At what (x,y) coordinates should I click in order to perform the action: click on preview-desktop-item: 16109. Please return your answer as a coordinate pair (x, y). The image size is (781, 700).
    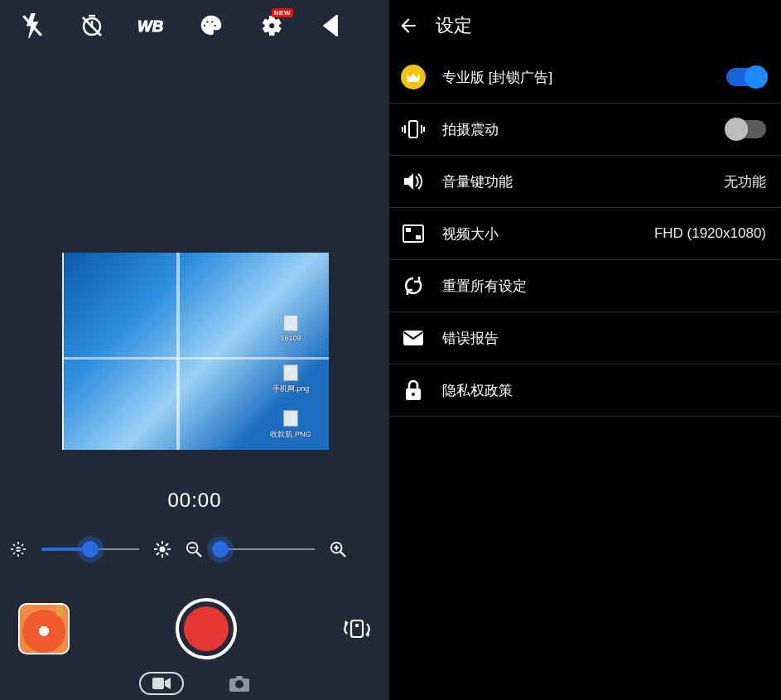
    Looking at the image, I should click on (291, 328).